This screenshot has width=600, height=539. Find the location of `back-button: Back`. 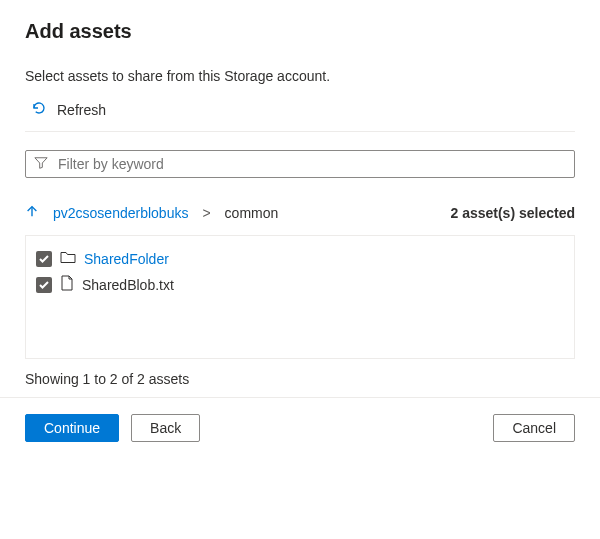

back-button: Back is located at coordinates (166, 428).